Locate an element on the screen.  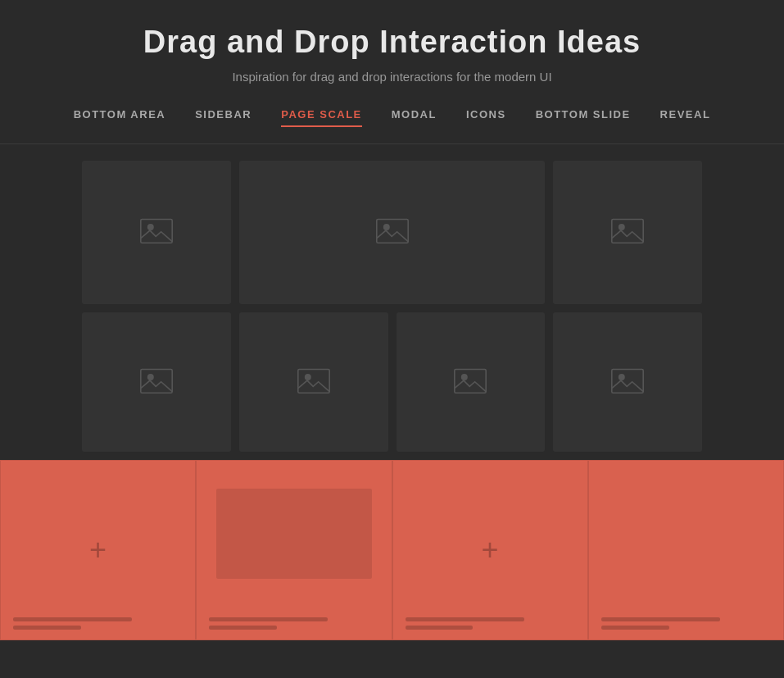
nav-reveal: REVEAL is located at coordinates (686, 118).